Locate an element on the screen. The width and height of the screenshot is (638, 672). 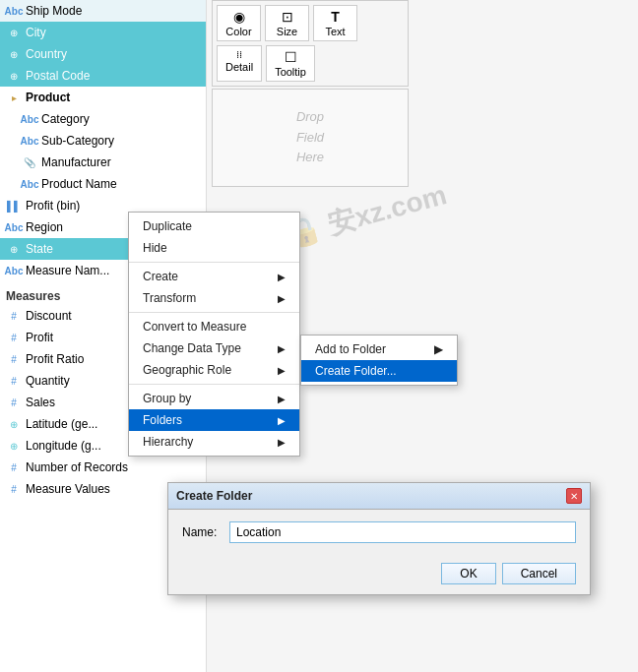
sidebar-item-manufacturer: 📎 Manufacturer is located at coordinates (102, 162).